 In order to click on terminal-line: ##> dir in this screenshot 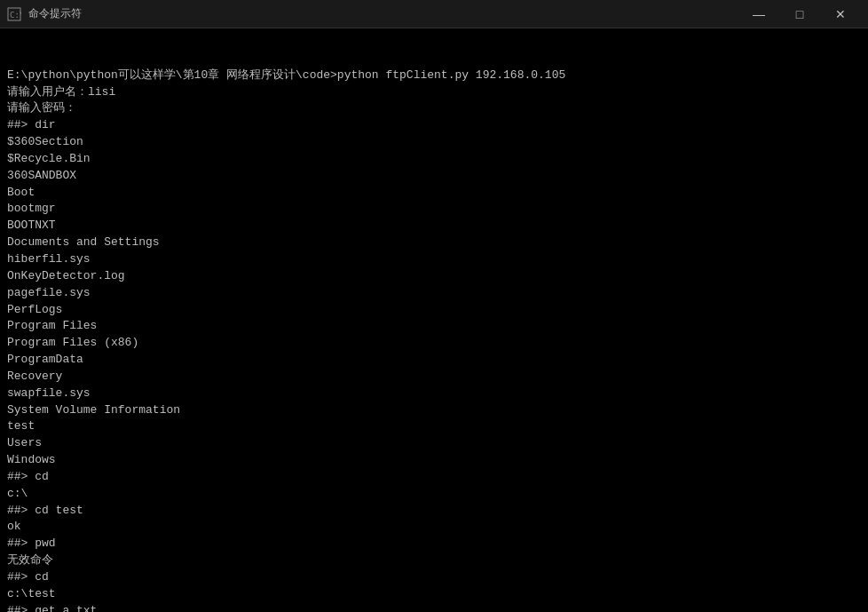, I will do `click(434, 126)`.